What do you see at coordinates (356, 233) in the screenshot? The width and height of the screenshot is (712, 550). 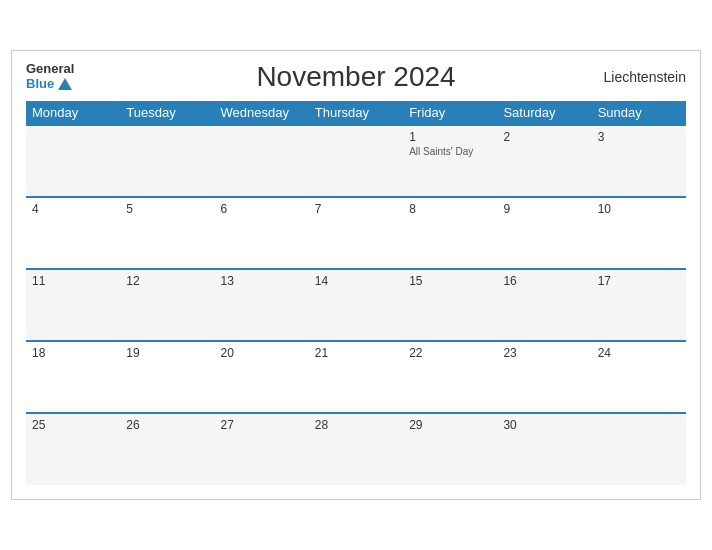 I see `week-row-1: 45678910` at bounding box center [356, 233].